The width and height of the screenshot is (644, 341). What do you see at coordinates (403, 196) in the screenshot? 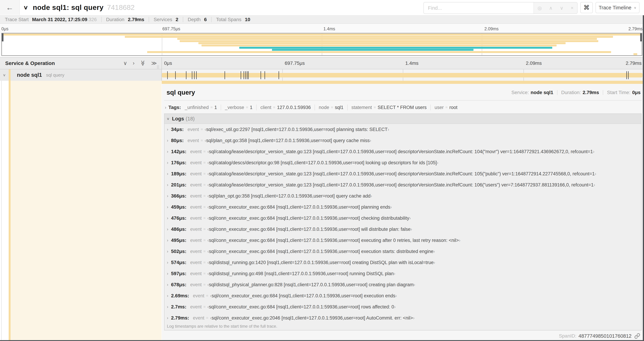
I see `log-row: ›366μs:event=‹sql/plan_opt.go:358 [nsql1…` at bounding box center [403, 196].